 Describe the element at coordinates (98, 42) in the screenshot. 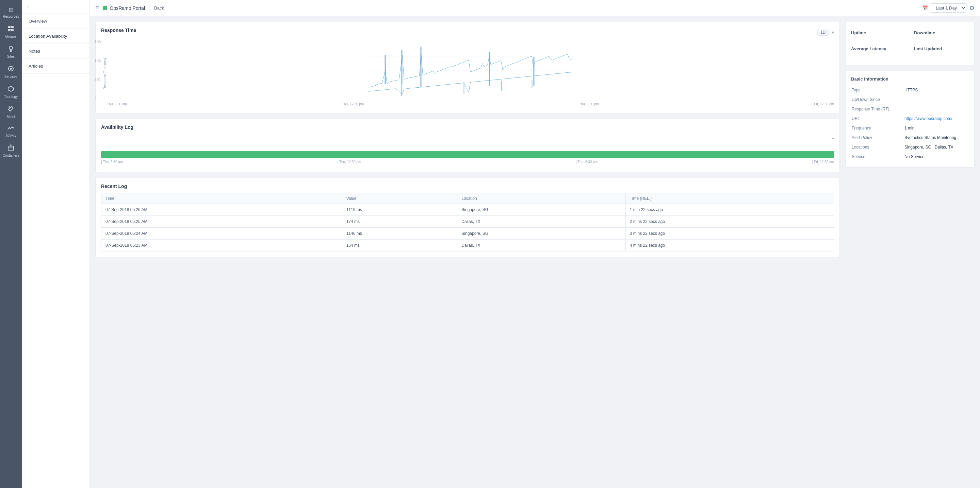

I see `y-label-1: 1.5k` at that location.